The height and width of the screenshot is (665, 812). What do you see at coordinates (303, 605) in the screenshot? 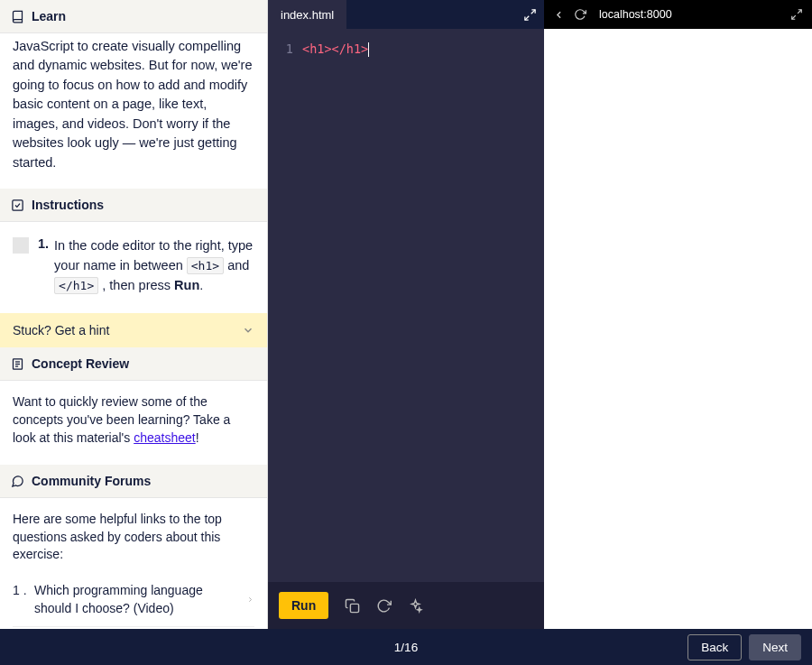
I see `run-button: Run` at bounding box center [303, 605].